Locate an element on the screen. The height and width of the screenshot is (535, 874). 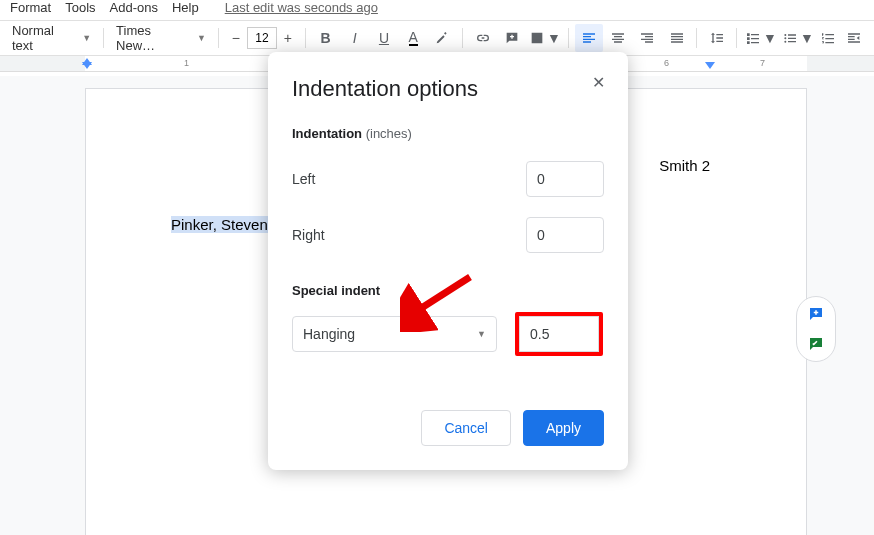
ruler-margin-right is located at coordinates (840, 64).